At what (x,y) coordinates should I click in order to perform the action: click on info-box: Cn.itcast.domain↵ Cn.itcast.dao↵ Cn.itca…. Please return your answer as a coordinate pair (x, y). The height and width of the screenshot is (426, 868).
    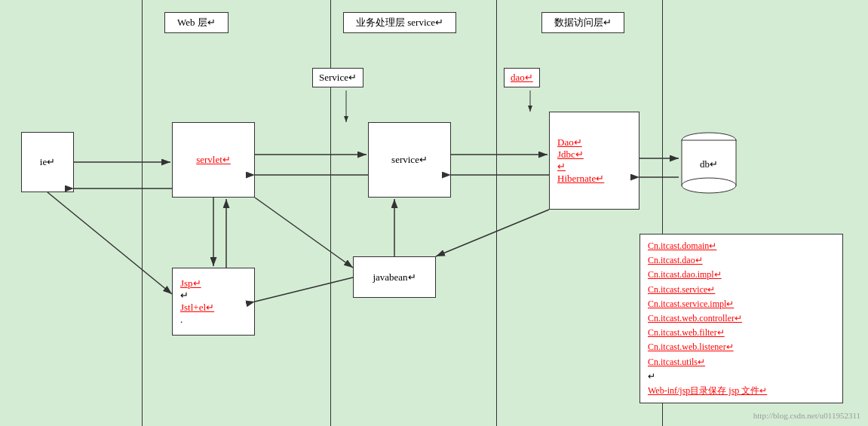
    Looking at the image, I should click on (741, 318).